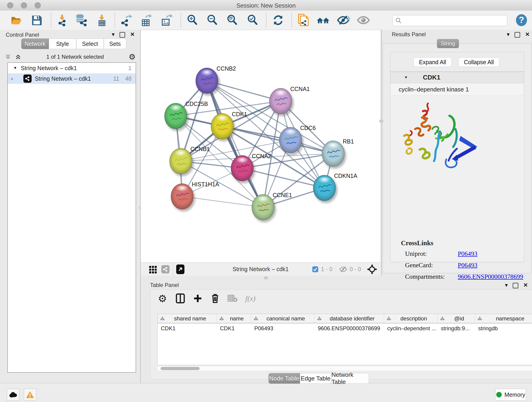 The width and height of the screenshot is (532, 402). Describe the element at coordinates (187, 319) in the screenshot. I see `column-header: shared name` at that location.